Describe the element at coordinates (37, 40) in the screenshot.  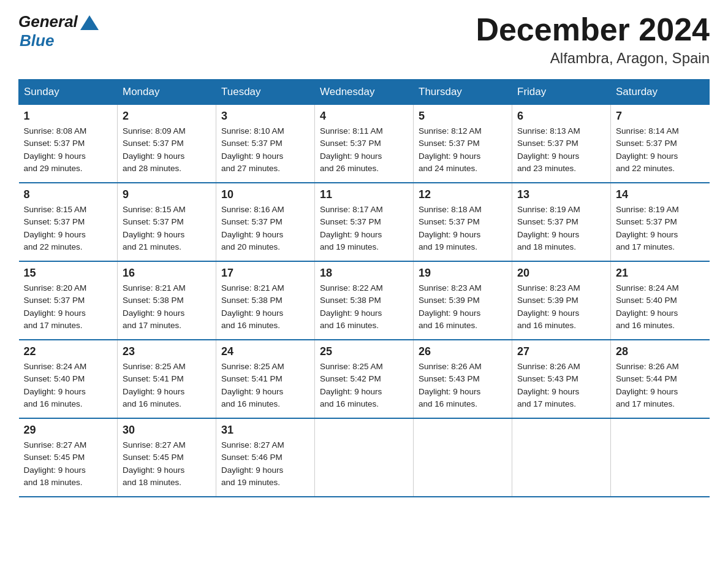
I see `logo-blue-text: Blue` at that location.